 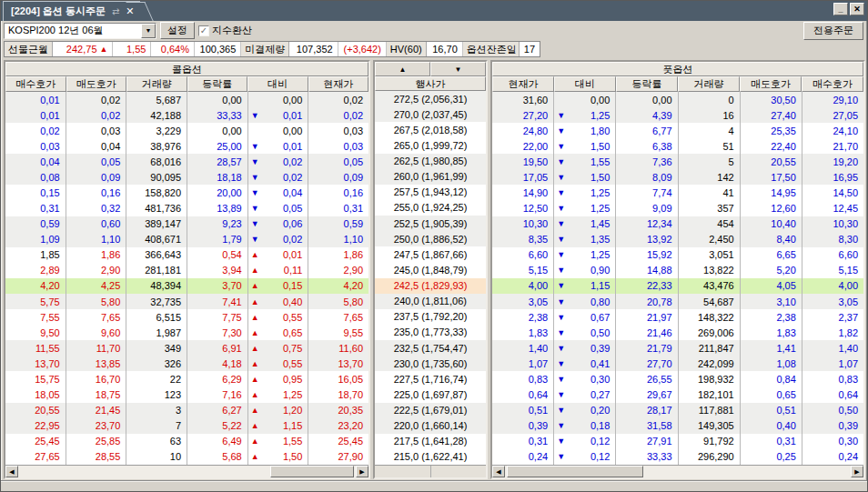 I want to click on sort-down-button: ▼, so click(x=459, y=69).